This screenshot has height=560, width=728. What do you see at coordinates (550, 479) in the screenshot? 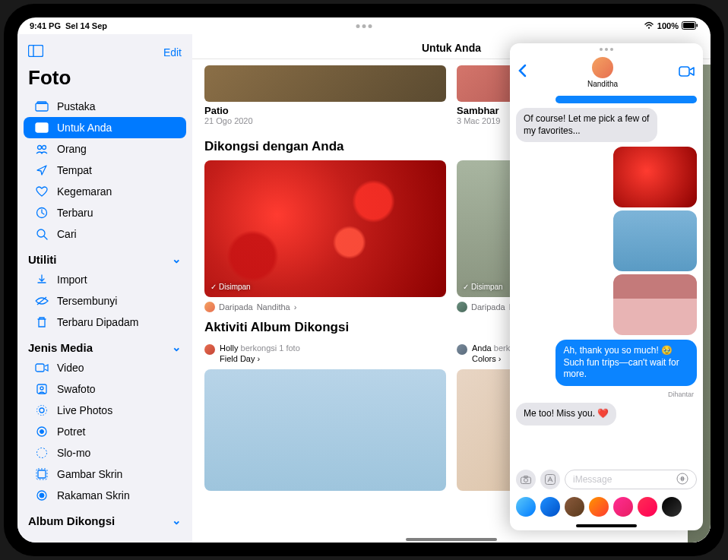
I see `app-store-button` at bounding box center [550, 479].